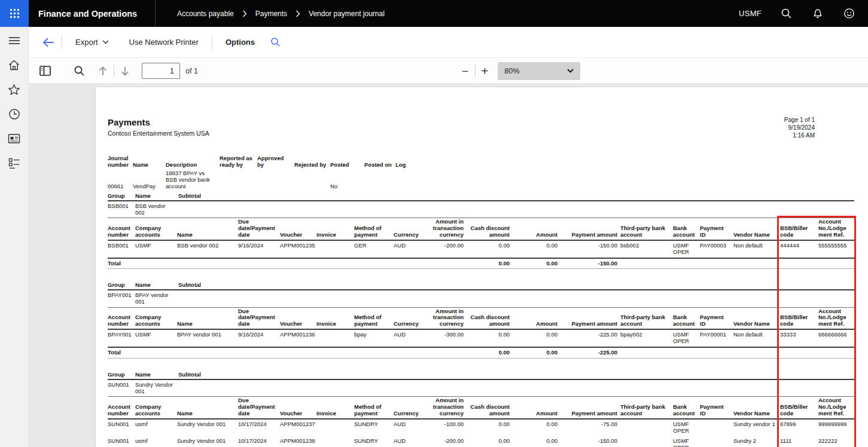  Describe the element at coordinates (193, 179) in the screenshot. I see `cell: 18837 BPAY vs BSB vendor bank account` at that location.